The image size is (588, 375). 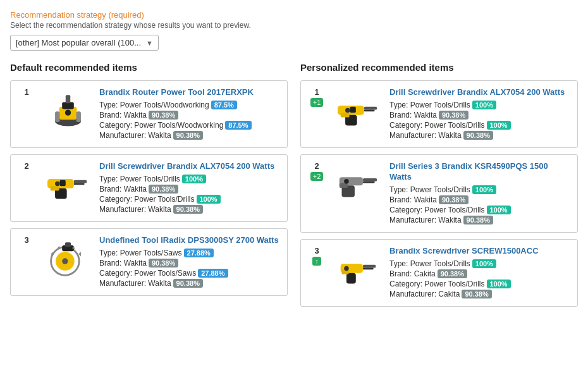 I want to click on item-rank-badge: 2, so click(x=27, y=166).